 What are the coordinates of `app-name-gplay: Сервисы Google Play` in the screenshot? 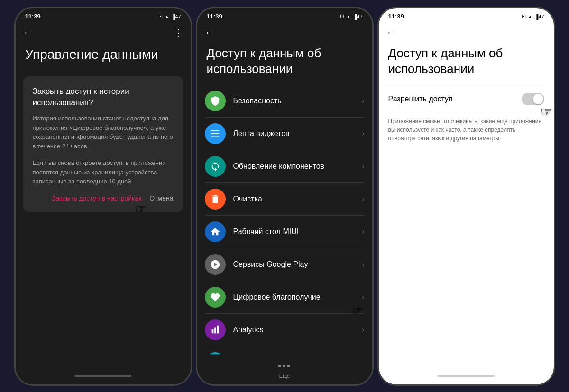 It's located at (298, 264).